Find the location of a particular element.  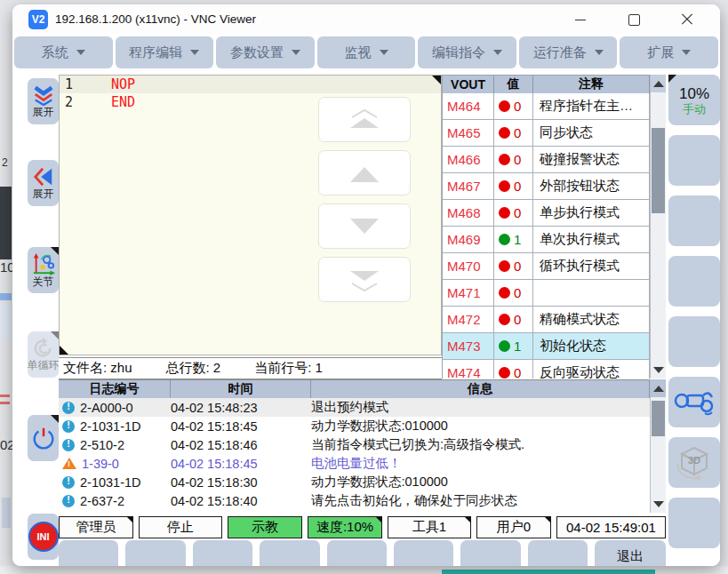

status-user-button: 用户0 is located at coordinates (514, 528).